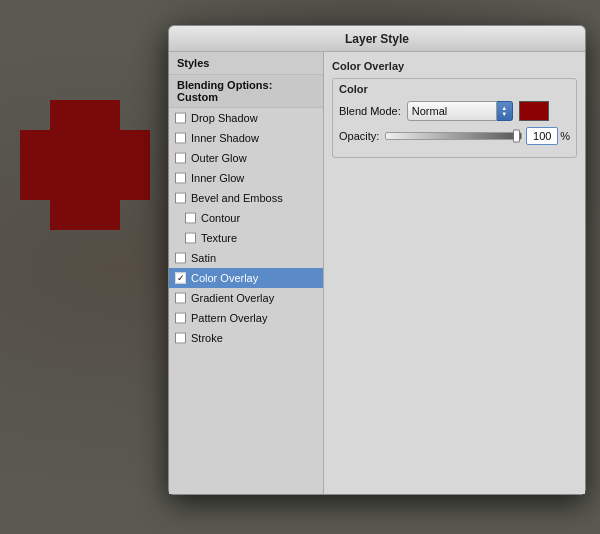  I want to click on satin-checkbox, so click(180, 258).